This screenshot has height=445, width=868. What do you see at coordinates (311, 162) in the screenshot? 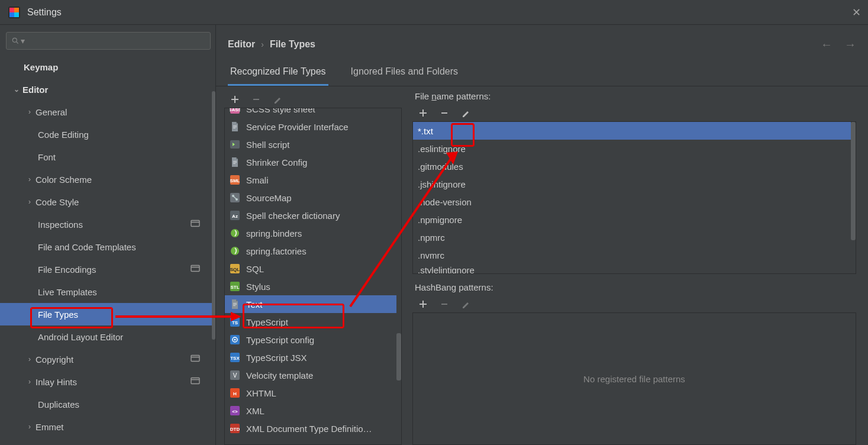
I see `filetype-item: Shrinker Config` at bounding box center [311, 162].